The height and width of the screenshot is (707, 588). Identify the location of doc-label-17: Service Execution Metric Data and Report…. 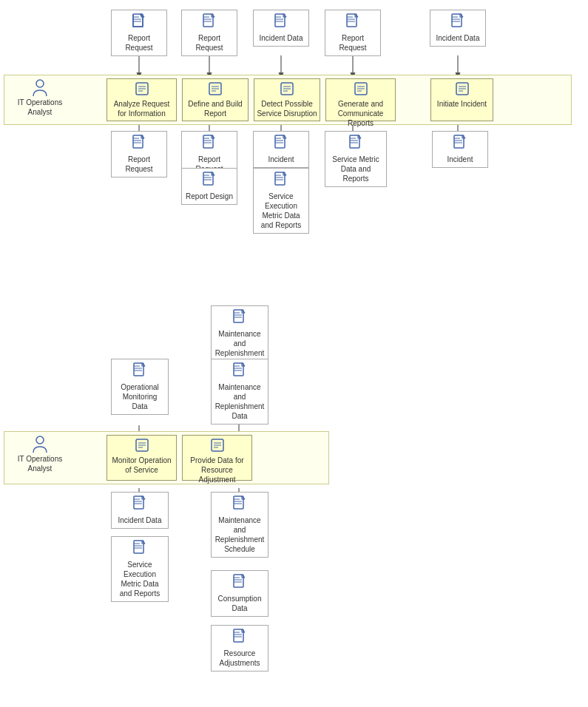
(140, 579).